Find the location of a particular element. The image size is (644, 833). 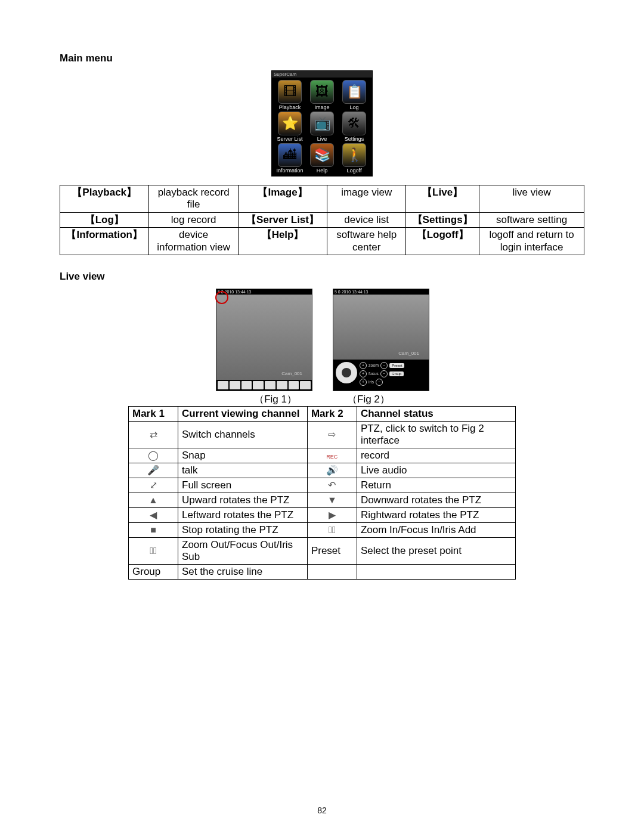

menu-icon-label: Image is located at coordinates (322, 107).